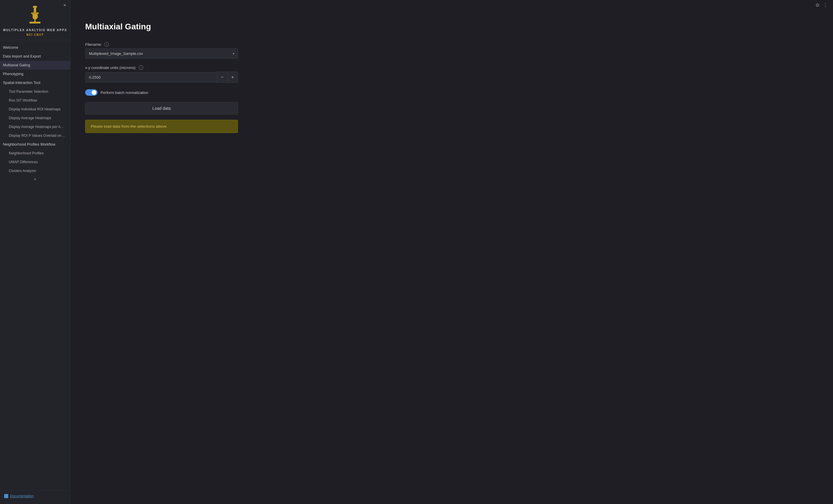 The image size is (833, 504). What do you see at coordinates (35, 92) in the screenshot?
I see `sidebar-item-tool-parameter-selection: Tool Parameter Selection` at bounding box center [35, 92].